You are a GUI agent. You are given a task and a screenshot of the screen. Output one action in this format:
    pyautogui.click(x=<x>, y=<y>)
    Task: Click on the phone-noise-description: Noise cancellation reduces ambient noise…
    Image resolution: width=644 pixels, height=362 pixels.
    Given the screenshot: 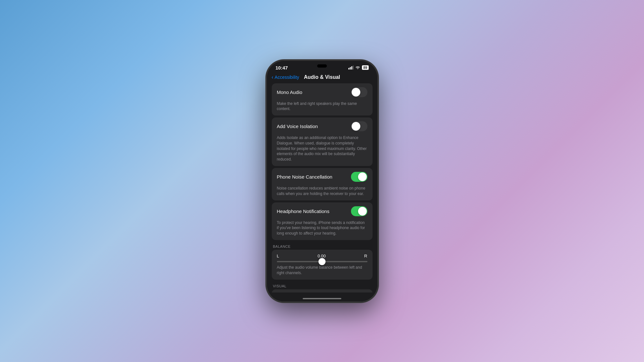 What is the action you would take?
    pyautogui.click(x=322, y=193)
    